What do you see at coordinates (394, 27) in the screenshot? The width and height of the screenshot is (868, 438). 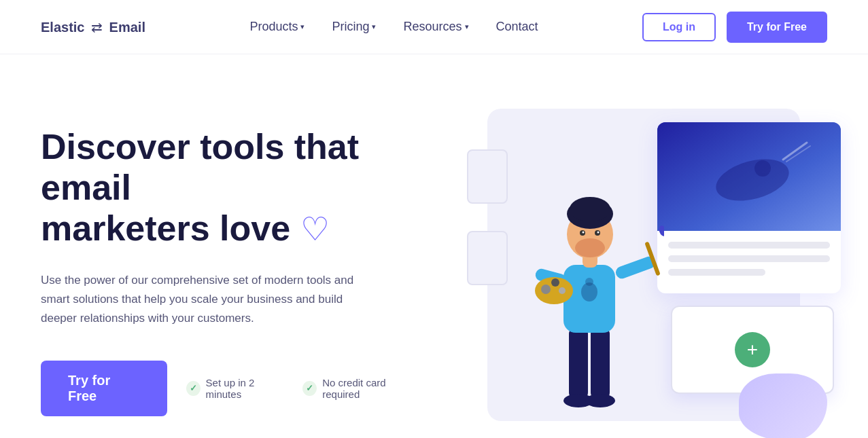 I see `nav-links: Products ▾ Pricing ▾ Resources ▾ Contact` at bounding box center [394, 27].